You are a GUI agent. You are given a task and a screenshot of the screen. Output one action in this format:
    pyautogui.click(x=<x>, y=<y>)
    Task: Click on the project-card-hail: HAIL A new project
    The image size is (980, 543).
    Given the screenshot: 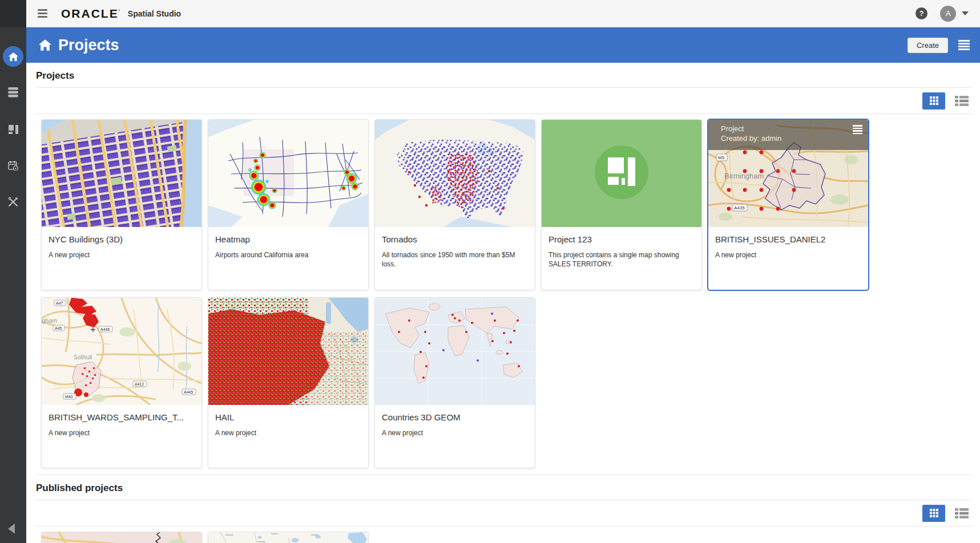 What is the action you would take?
    pyautogui.click(x=288, y=383)
    